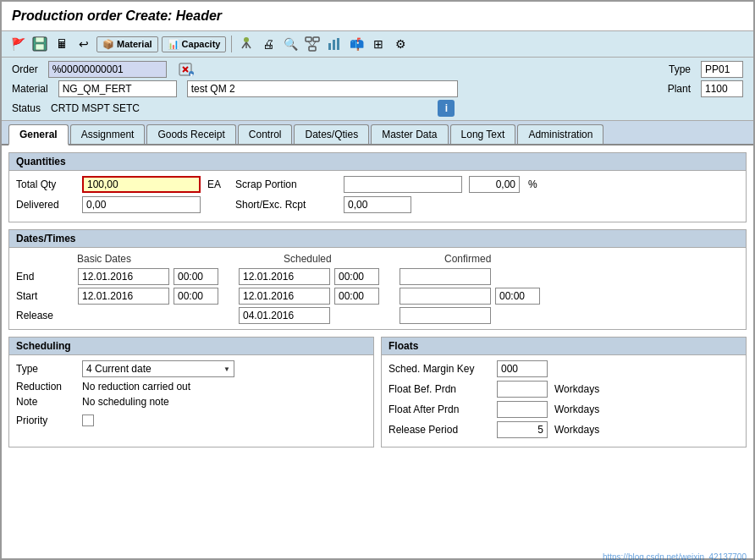  Describe the element at coordinates (40, 44) in the screenshot. I see `save-icon` at that location.